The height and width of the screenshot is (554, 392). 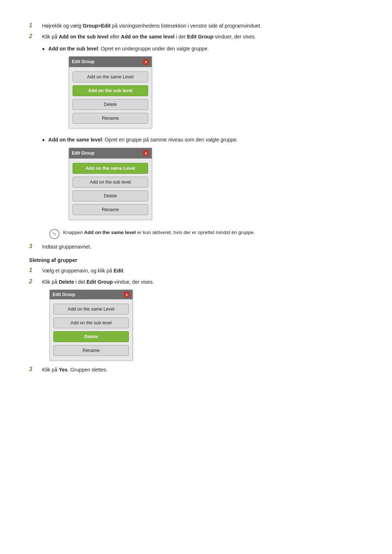 I want to click on dialog-wrapper-1: Edit Group x Add on the same Level Add o…, so click(x=216, y=92).